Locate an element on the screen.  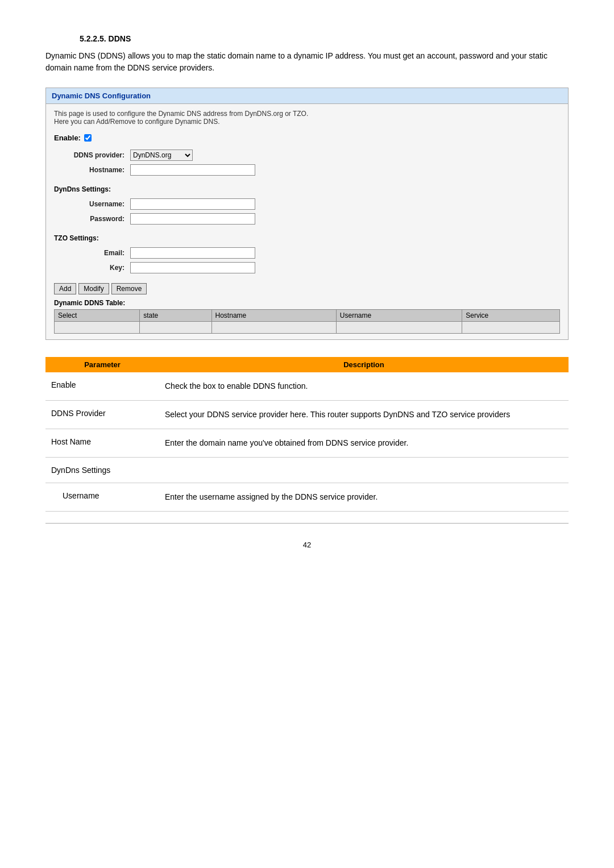
password-label: Password: is located at coordinates (91, 219).